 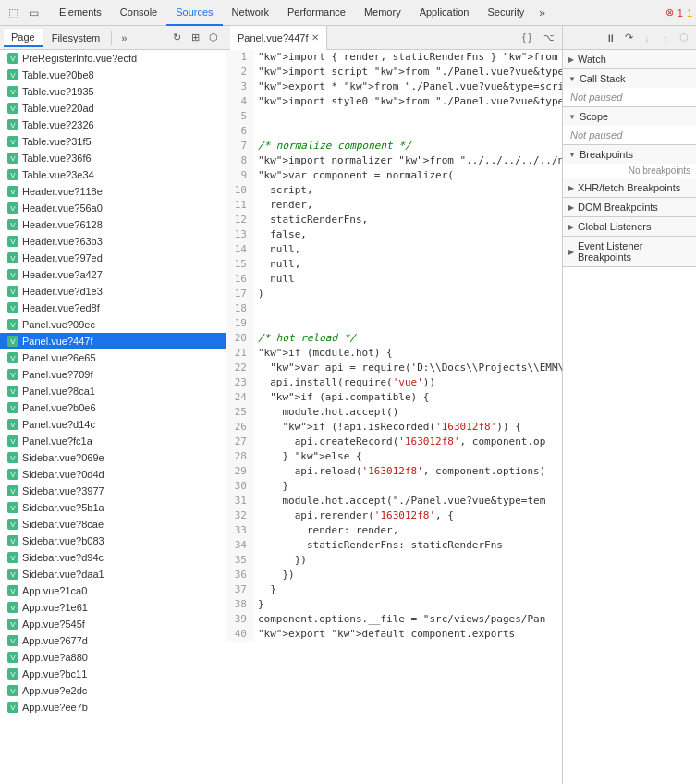 What do you see at coordinates (113, 258) in the screenshot?
I see `file-item: VHeader.vue?97ed` at bounding box center [113, 258].